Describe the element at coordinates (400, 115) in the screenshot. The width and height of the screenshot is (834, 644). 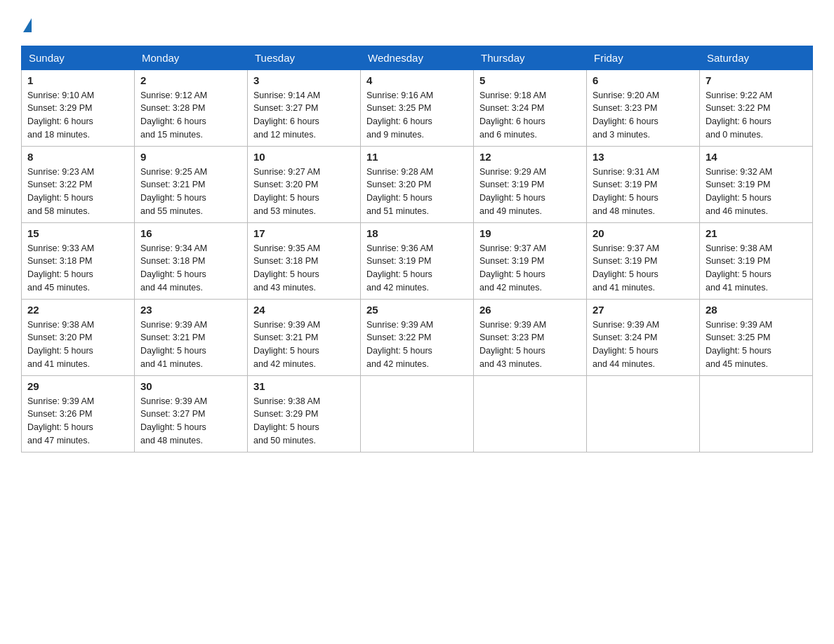
I see `day-info: Sunrise: 9:16 AMSunset: 3:25 PMDaylight:…` at that location.